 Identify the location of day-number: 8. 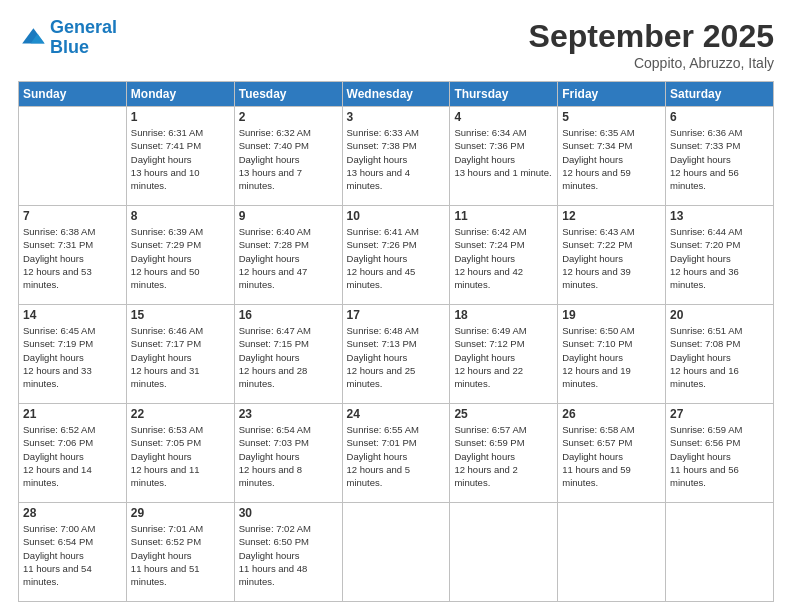
(180, 216).